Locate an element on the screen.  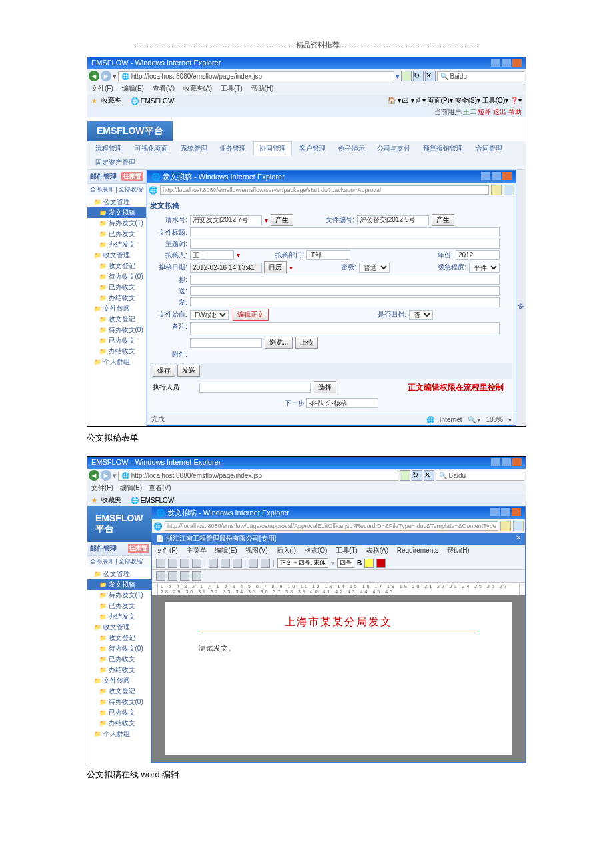
cut-icon is located at coordinates (213, 563).